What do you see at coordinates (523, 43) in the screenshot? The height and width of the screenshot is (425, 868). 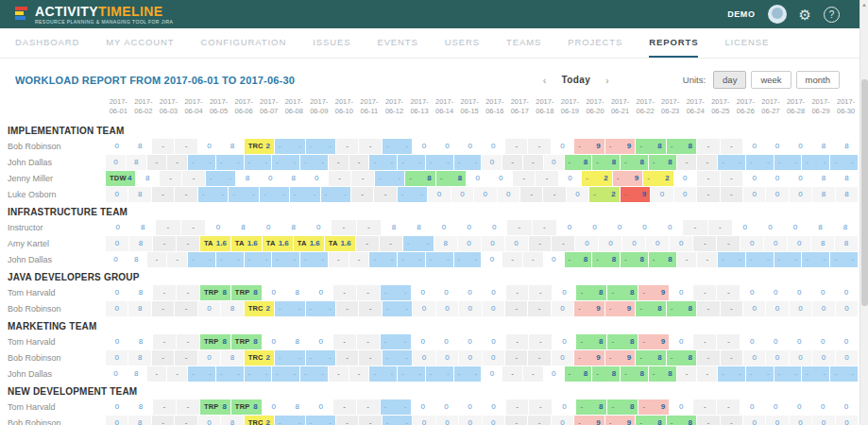 I see `nav-item-teams: TEAMS` at bounding box center [523, 43].